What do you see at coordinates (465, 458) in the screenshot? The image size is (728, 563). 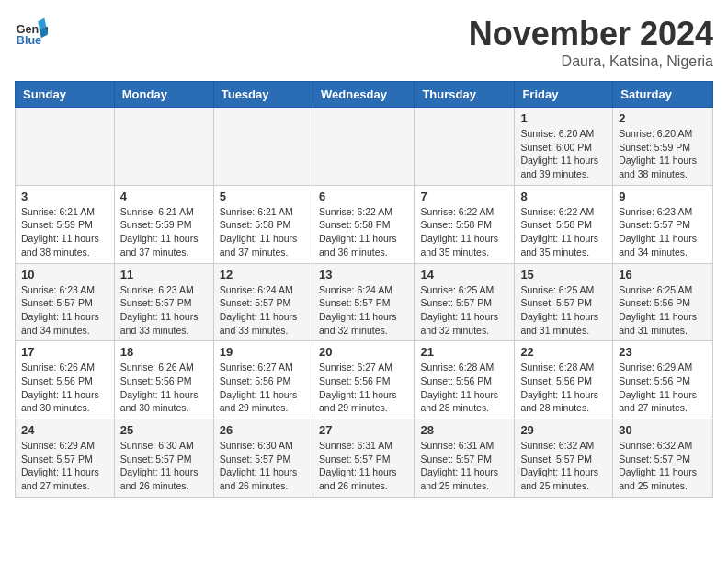 I see `calendar-cell: 28Sunrise: 6:31 AM Sunset: 5:57 PM Dayli…` at bounding box center [465, 458].